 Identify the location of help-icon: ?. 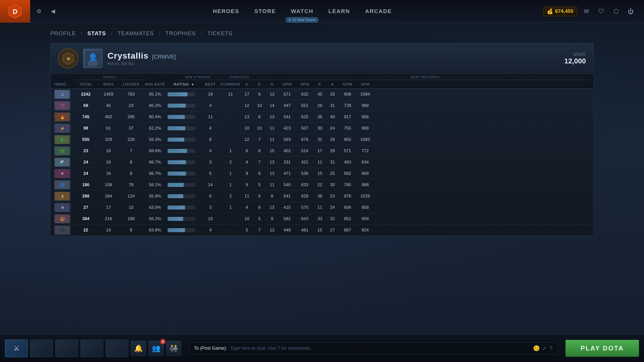
(551, 348).